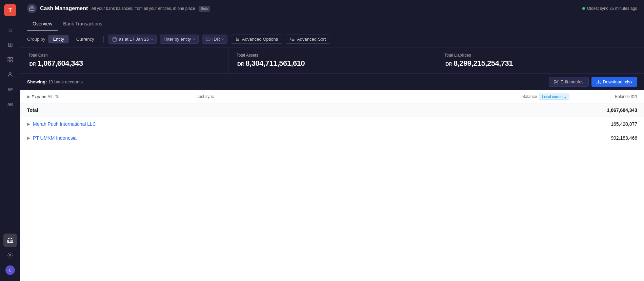 The image size is (644, 281). What do you see at coordinates (133, 39) in the screenshot?
I see `date-filter-button: as at 17 Jan 25 ▾` at bounding box center [133, 39].